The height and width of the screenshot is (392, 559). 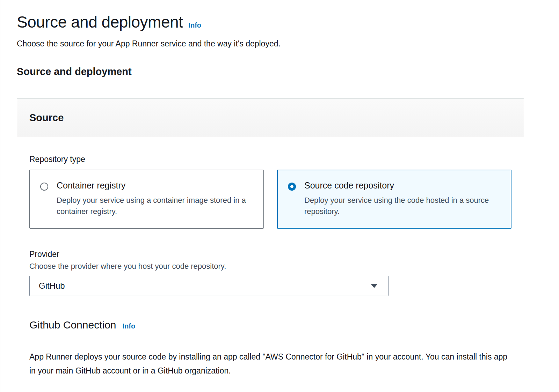 I want to click on chevron-down-icon, so click(x=374, y=286).